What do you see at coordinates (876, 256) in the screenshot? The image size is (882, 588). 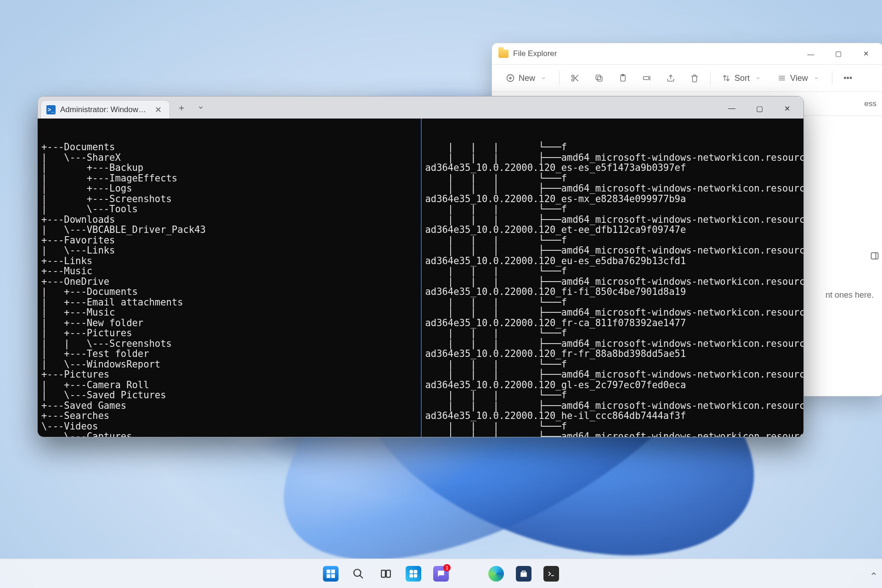 I see `details-pane-toggle-icon` at bounding box center [876, 256].